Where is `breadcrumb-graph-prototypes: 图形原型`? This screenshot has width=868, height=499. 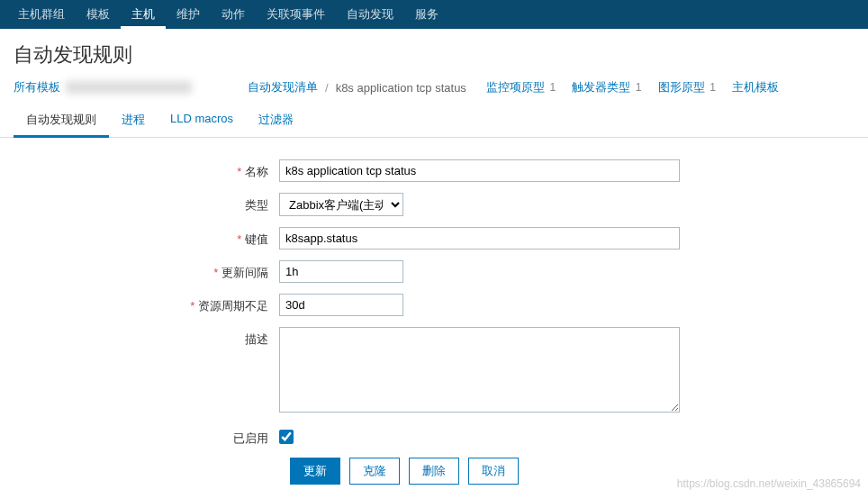
breadcrumb-graph-prototypes: 图形原型 is located at coordinates (682, 86).